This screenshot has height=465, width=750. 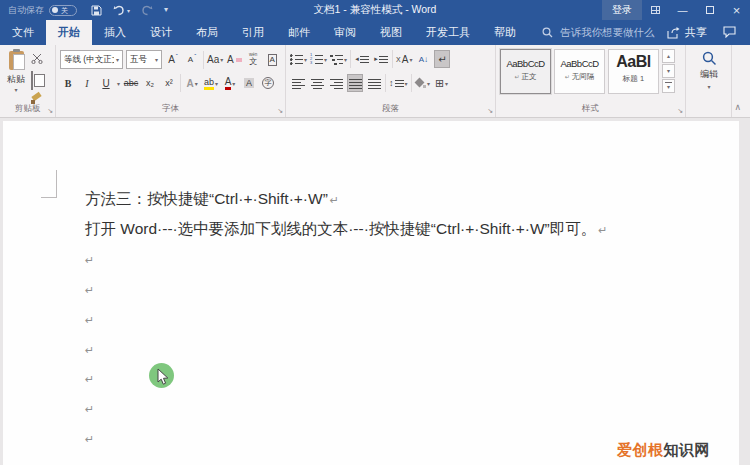 What do you see at coordinates (173, 60) in the screenshot?
I see `grow-font-button: Aˆ` at bounding box center [173, 60].